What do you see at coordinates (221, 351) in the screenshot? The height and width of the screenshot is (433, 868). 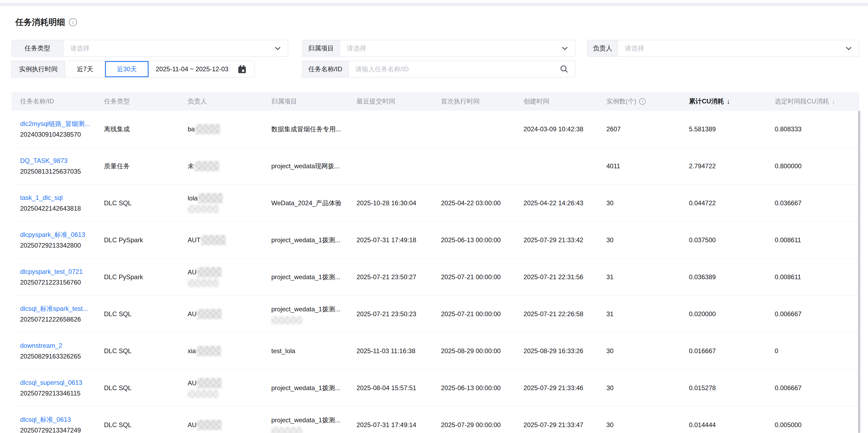 I see `cell-owner: xia` at bounding box center [221, 351].